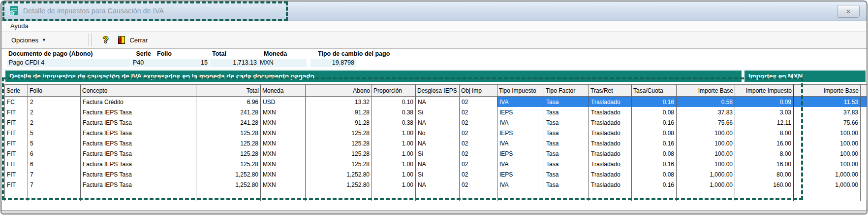 Image resolution: width=868 pixels, height=215 pixels. I want to click on table-cell: 6, so click(54, 154).